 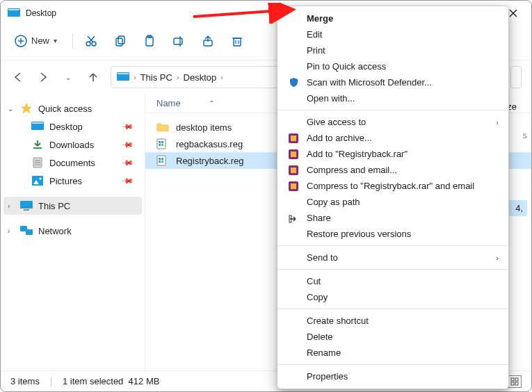 What do you see at coordinates (72, 181) in the screenshot?
I see `sidebar-pictures: Pictures 📌` at bounding box center [72, 181].